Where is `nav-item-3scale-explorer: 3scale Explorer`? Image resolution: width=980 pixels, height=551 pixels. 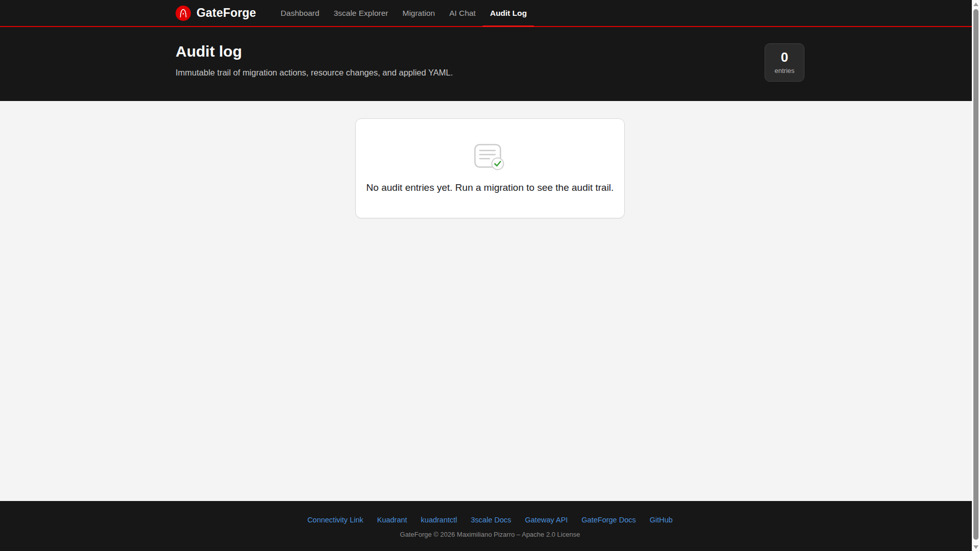
nav-item-3scale-explorer: 3scale Explorer is located at coordinates (361, 13).